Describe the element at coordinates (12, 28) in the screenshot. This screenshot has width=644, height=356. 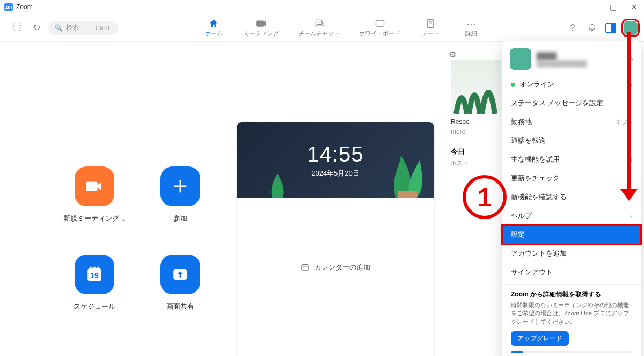
I see `nav-back-button: 〈` at that location.